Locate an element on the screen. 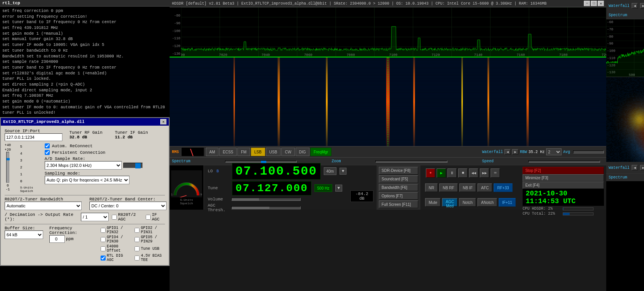 This screenshot has width=644, height=291. agc-med-btn: AGC Med is located at coordinates (450, 202).